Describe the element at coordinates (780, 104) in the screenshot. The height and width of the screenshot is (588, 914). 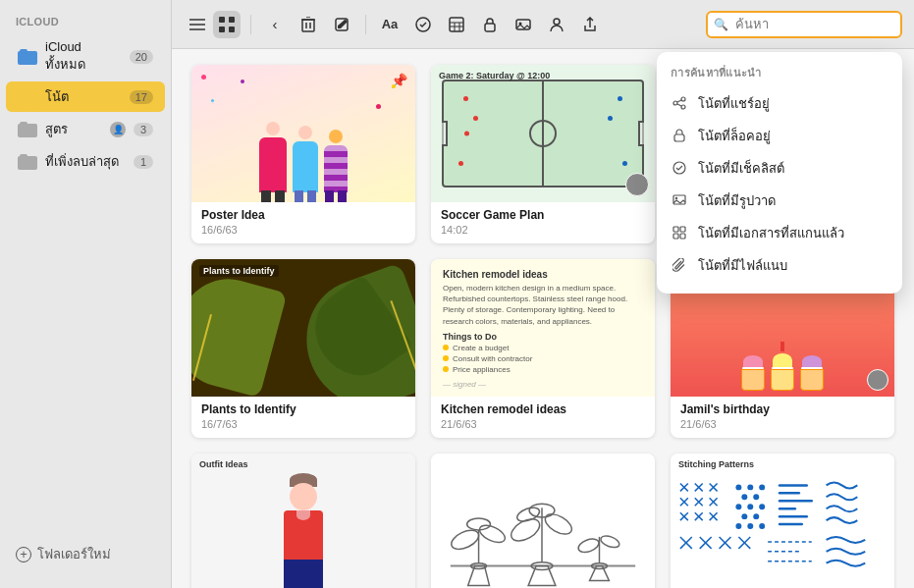
I see `dropdown-item-shared: โน้ตที่แชร์อยู่` at that location.